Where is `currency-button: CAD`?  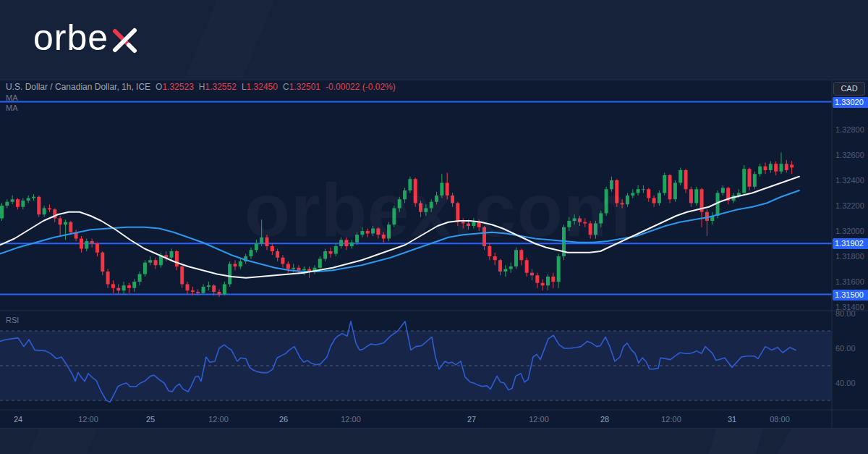 currency-button: CAD is located at coordinates (849, 88).